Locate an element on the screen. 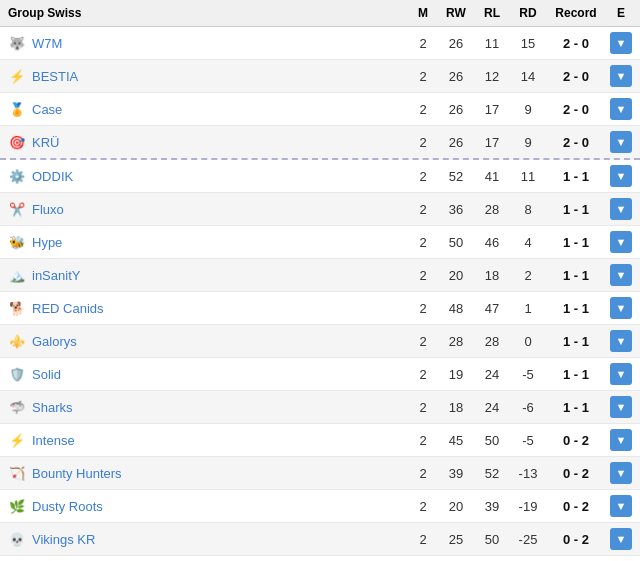 The width and height of the screenshot is (640, 561). team-label: inSanitY is located at coordinates (56, 276).